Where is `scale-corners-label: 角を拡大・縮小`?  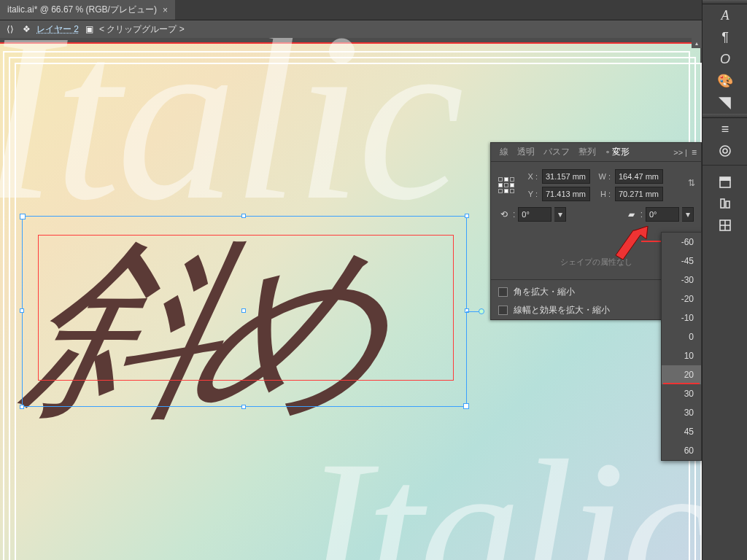
scale-corners-label: 角を拡大・縮小 is located at coordinates (544, 292).